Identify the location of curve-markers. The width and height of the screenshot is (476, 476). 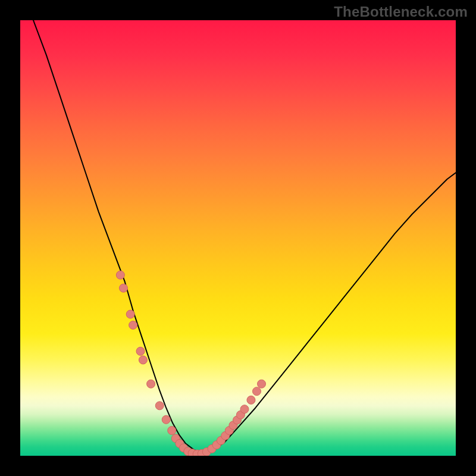
(190, 363).